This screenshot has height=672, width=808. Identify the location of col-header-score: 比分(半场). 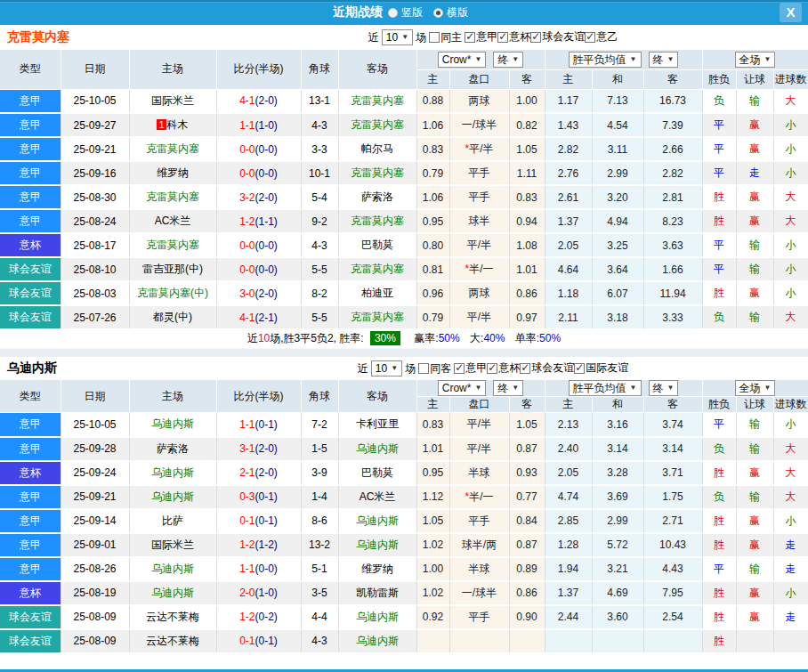
(258, 397).